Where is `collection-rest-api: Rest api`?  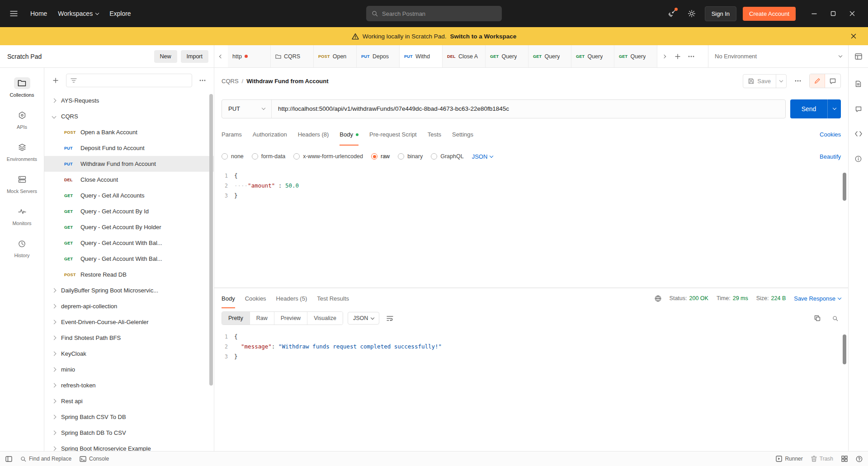
collection-rest-api: Rest api is located at coordinates (129, 401).